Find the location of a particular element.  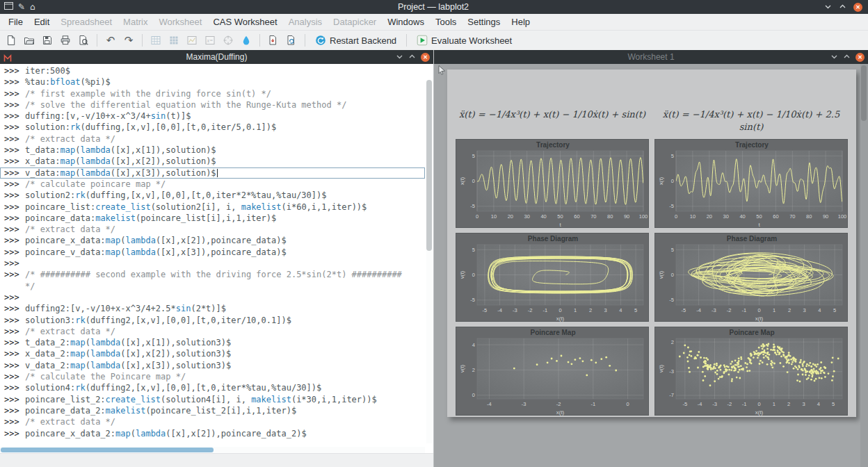

menu-windows: Windows is located at coordinates (406, 22).